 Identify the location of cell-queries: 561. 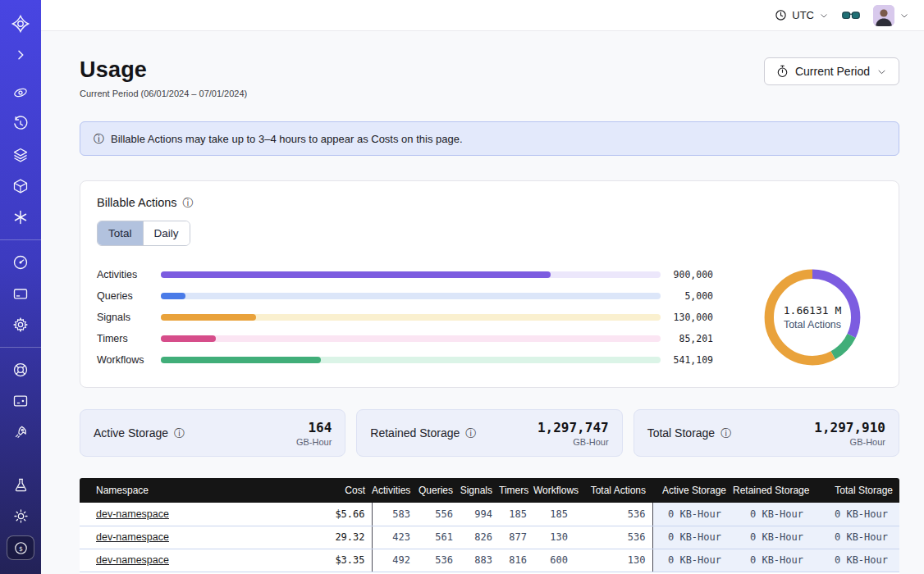
(438, 537).